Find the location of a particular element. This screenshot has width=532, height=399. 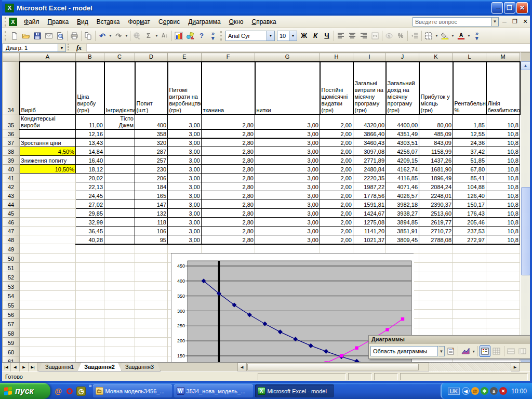

horizontal-scroll-track is located at coordinates (338, 367).